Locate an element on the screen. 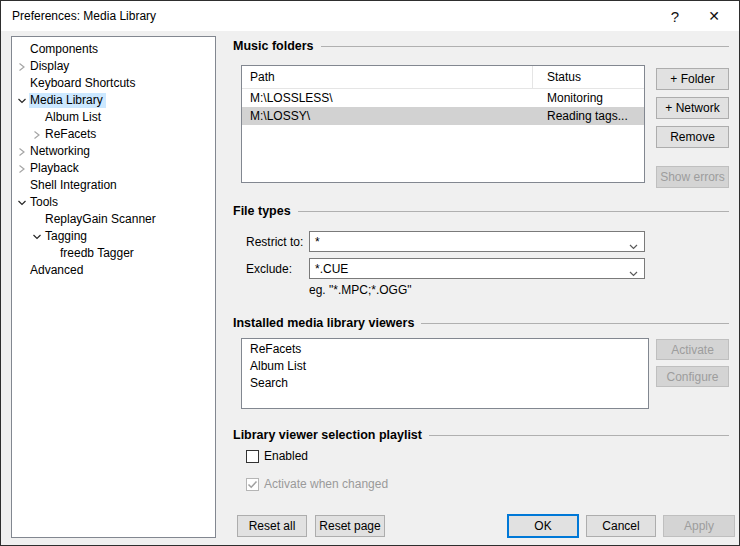 The image size is (740, 546). tree-item-label: Display is located at coordinates (50, 66).